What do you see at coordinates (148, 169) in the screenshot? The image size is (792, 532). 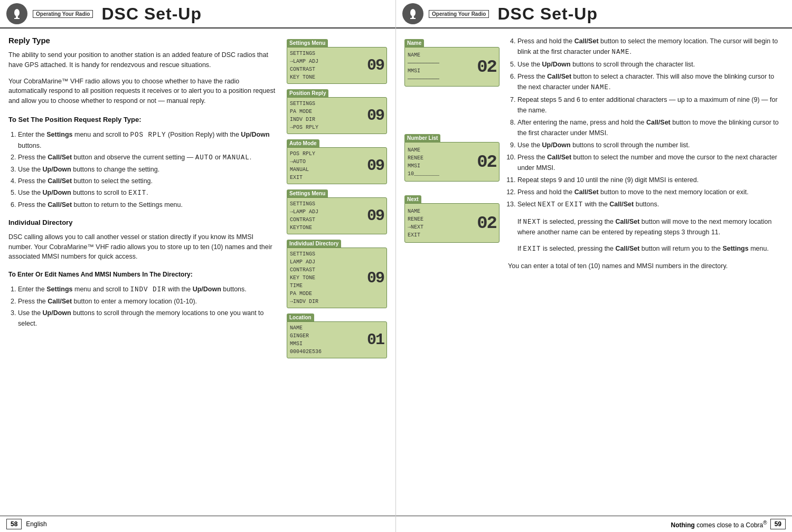 I see `step-3: Use the Up/Down buttons to change the se…` at bounding box center [148, 169].